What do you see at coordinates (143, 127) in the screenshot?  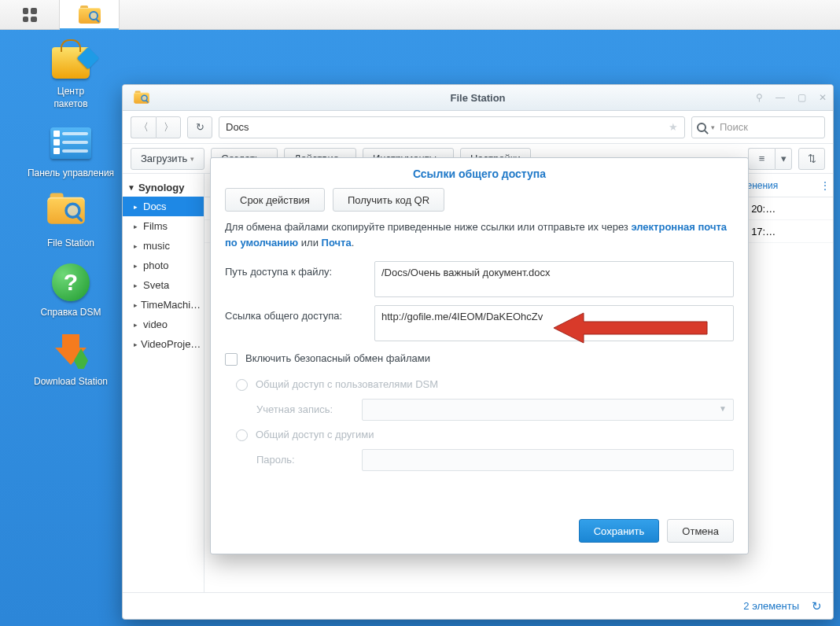 I see `back-button: 〈` at bounding box center [143, 127].